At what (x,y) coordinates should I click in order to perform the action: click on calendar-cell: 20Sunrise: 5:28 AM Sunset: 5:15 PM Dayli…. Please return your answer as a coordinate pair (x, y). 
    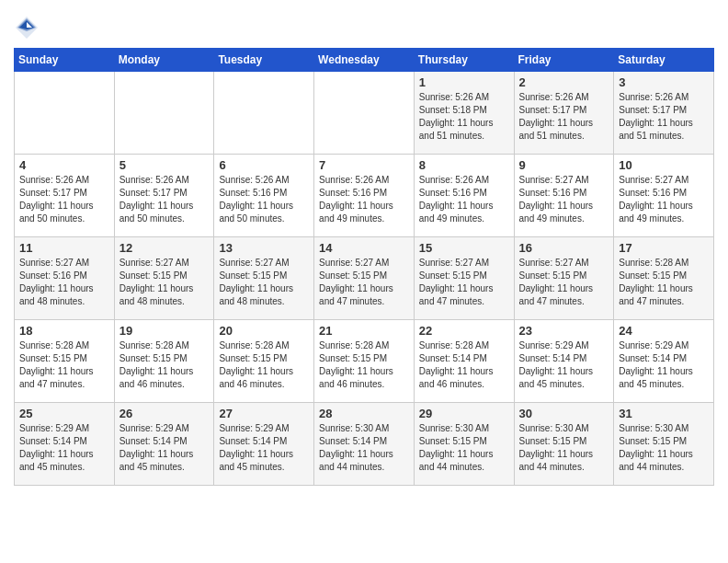
    Looking at the image, I should click on (265, 362).